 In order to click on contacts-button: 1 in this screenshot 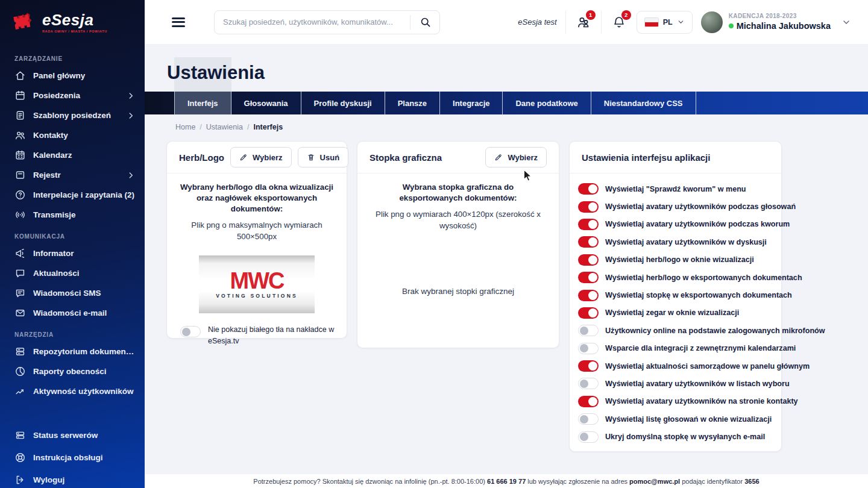, I will do `click(583, 22)`.